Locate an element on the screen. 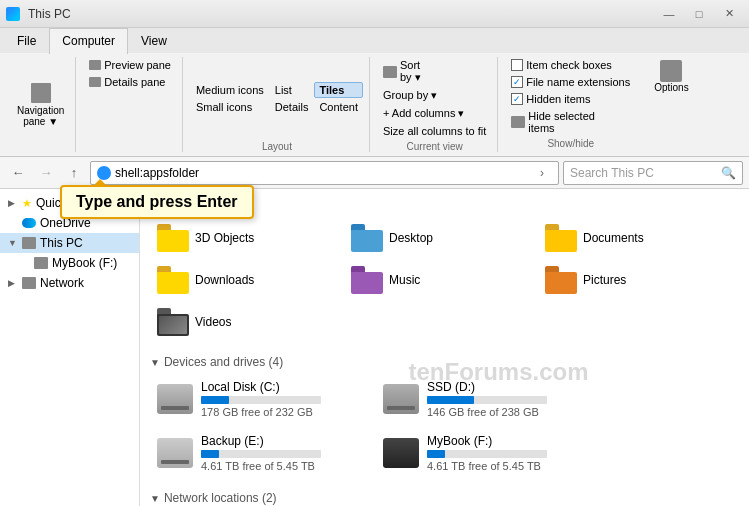  drive-fill-e is located at coordinates (210, 454).